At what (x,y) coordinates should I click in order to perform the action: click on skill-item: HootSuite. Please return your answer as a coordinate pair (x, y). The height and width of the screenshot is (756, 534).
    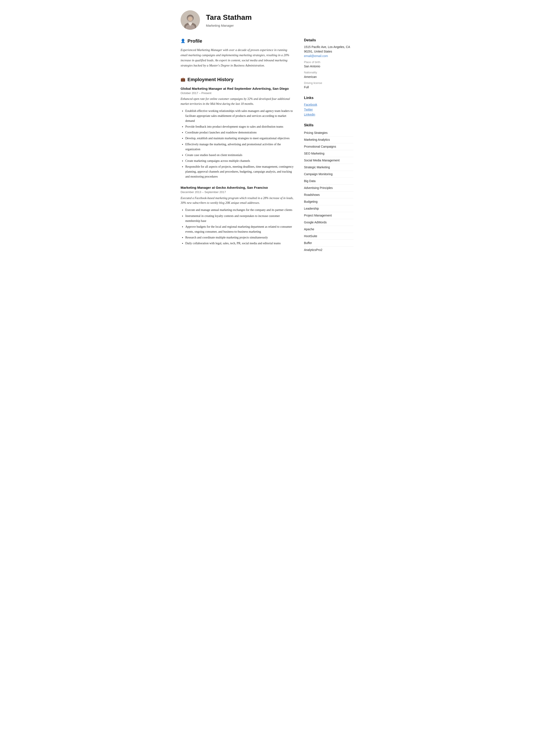
    Looking at the image, I should click on (329, 236).